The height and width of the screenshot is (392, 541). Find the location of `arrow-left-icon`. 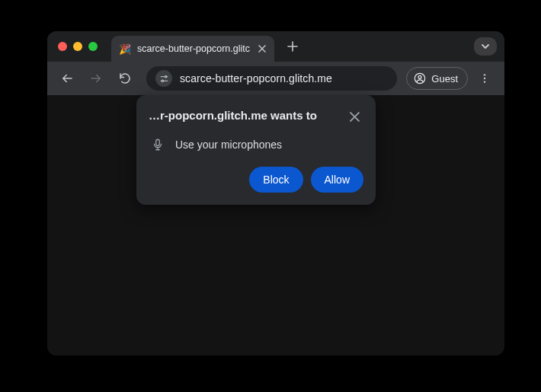

arrow-left-icon is located at coordinates (67, 78).